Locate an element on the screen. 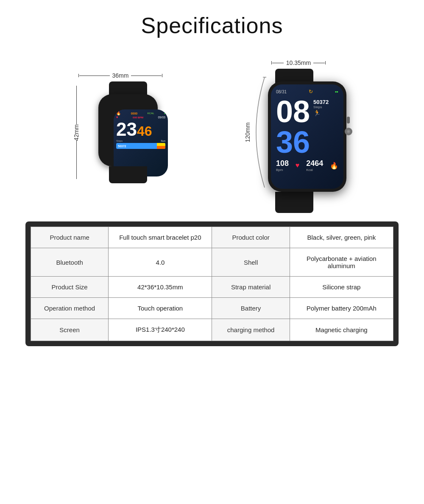 The height and width of the screenshot is (504, 424). dim-line-left2 is located at coordinates (76, 158).